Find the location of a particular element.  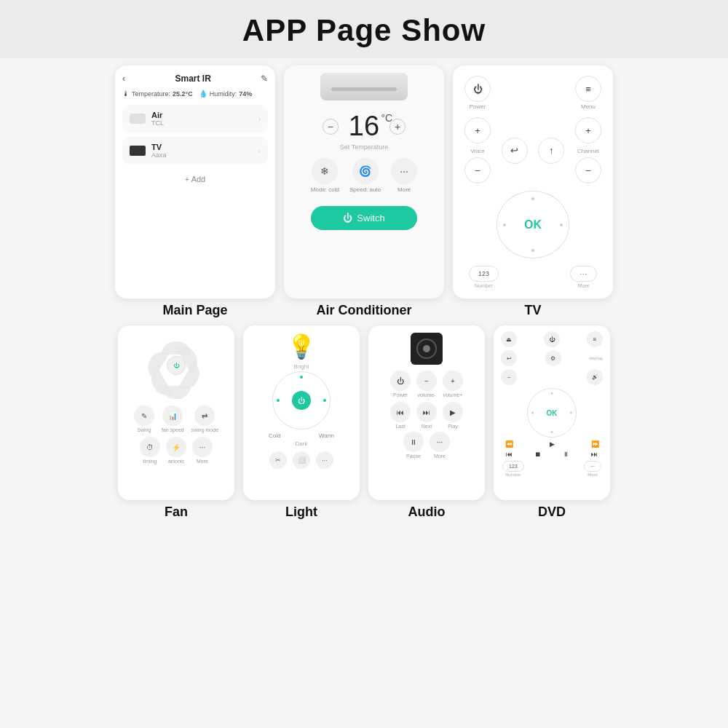

tv-ch-minus-button: − is located at coordinates (588, 170).